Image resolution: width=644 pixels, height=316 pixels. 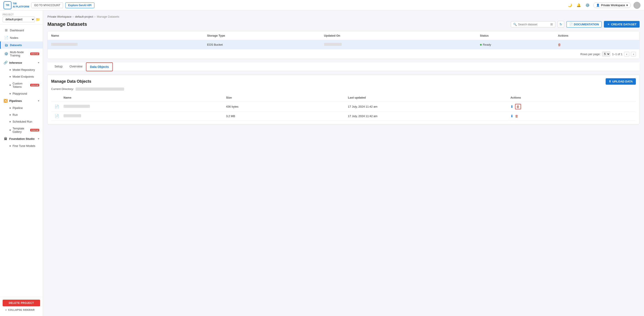 What do you see at coordinates (22, 139) in the screenshot?
I see `sidebar-section-foundation: 🏛 Foundation Studio ▾` at bounding box center [22, 139].